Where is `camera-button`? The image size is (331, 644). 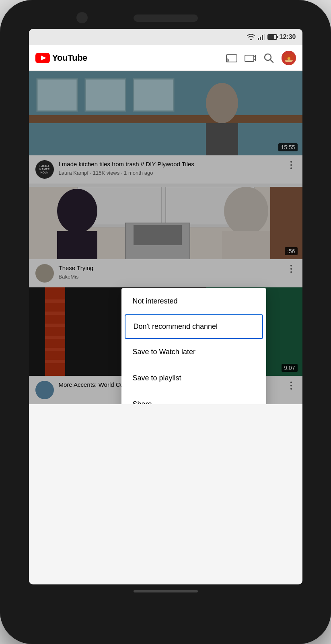
camera-button is located at coordinates (250, 58).